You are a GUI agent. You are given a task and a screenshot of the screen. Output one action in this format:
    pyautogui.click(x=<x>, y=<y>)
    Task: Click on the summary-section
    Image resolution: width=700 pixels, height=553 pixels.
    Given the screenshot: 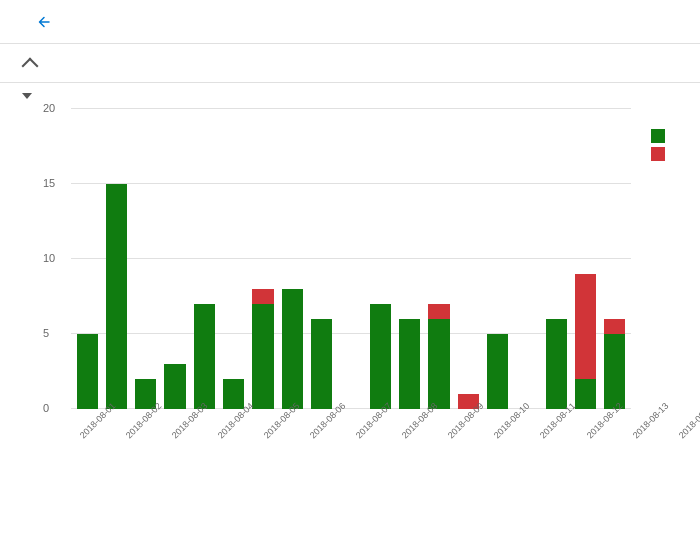 What is the action you would take?
    pyautogui.click(x=350, y=64)
    